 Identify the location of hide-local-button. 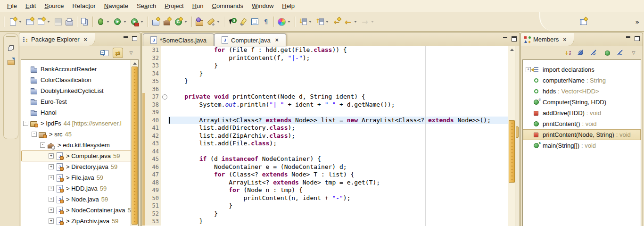
(620, 53).